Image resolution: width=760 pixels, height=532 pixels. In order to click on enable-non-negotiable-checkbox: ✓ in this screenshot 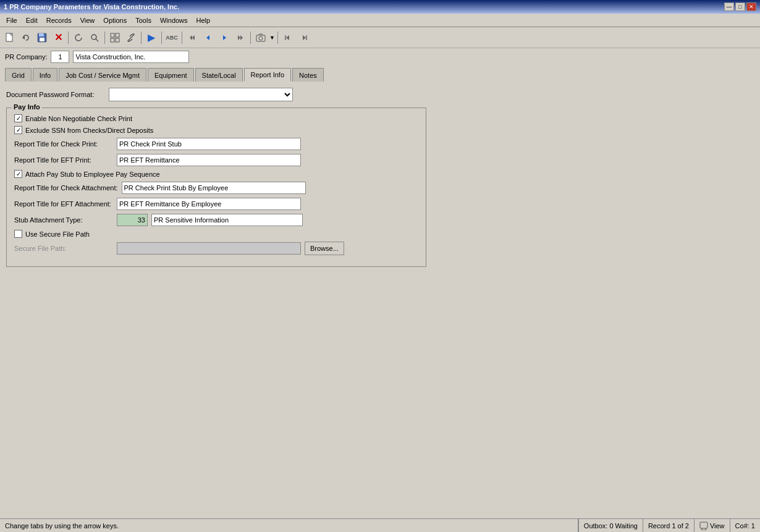, I will do `click(19, 119)`.